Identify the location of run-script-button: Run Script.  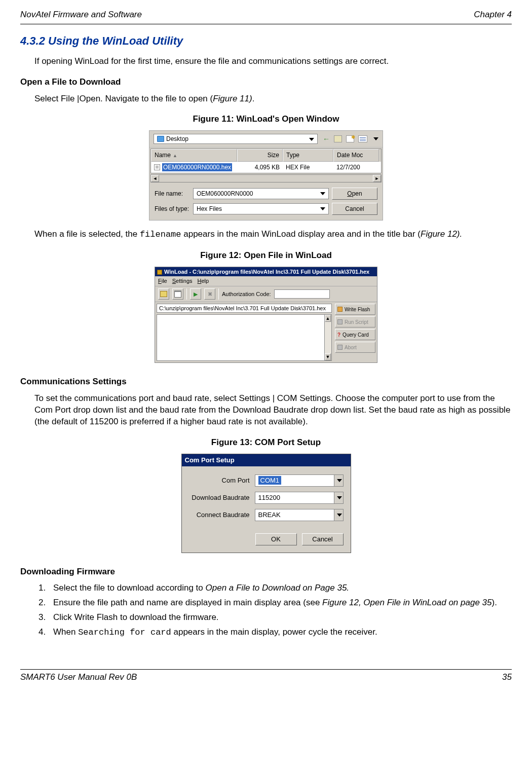
(355, 322).